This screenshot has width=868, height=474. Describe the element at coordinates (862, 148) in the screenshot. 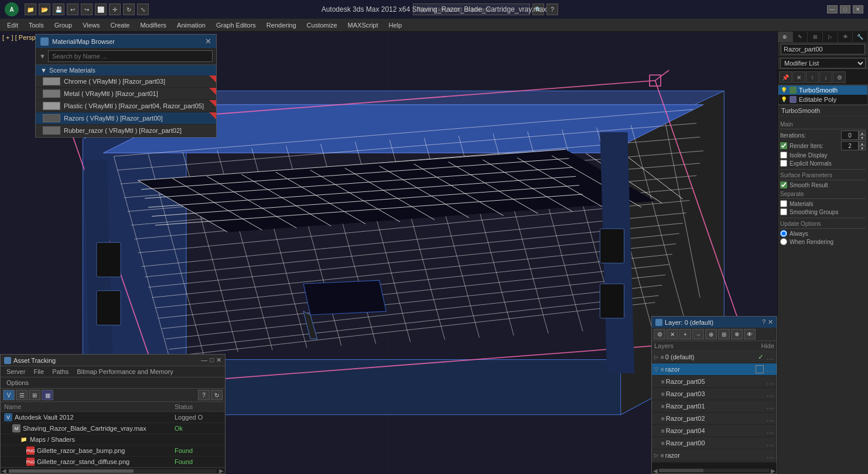

I see `render-iters-down: ▼` at that location.